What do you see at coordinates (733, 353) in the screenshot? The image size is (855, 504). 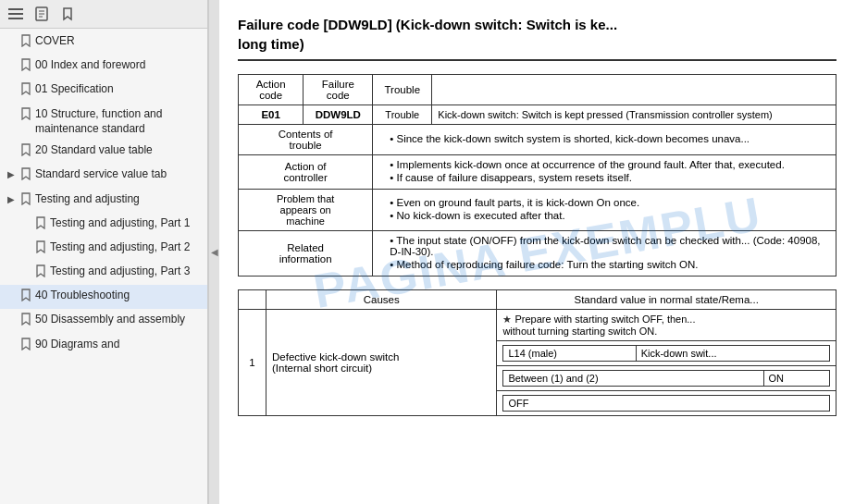 I see `sub-measure-name: Kick-down swit...` at bounding box center [733, 353].